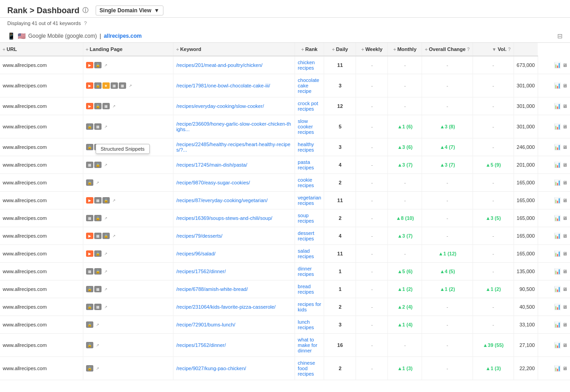  I want to click on keyword-cell: soup recipes, so click(310, 219).